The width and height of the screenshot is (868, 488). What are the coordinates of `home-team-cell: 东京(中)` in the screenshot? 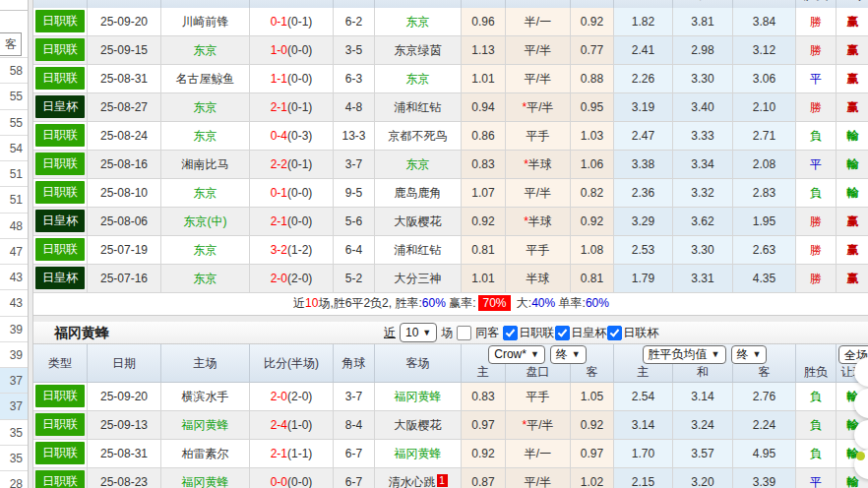 It's located at (206, 221).